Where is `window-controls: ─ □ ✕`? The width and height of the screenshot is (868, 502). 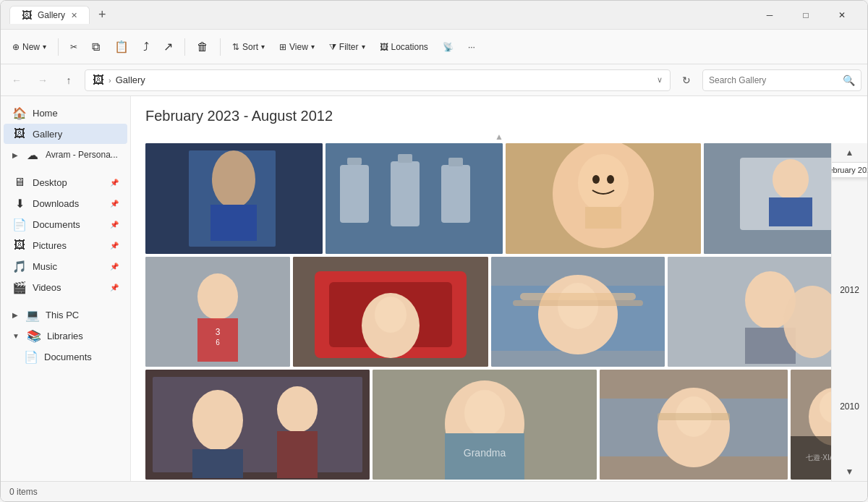 window-controls: ─ □ ✕ is located at coordinates (806, 15).